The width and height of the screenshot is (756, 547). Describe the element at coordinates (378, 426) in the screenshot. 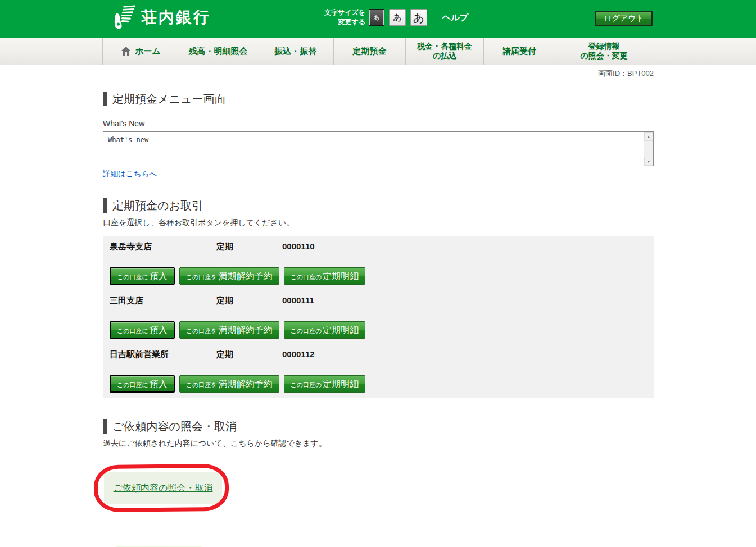

I see `inquiry-heading: ご依頼内容の照会・取消` at that location.